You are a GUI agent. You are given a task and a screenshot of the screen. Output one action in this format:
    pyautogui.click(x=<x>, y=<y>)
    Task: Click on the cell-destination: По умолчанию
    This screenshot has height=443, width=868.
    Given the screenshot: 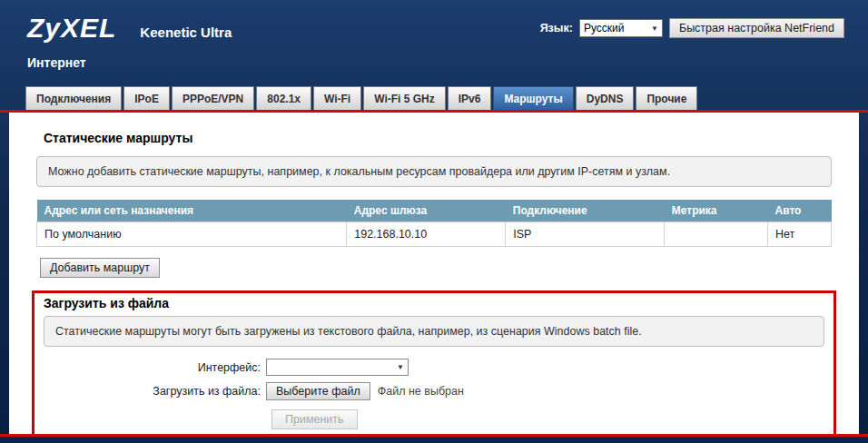 What is the action you would take?
    pyautogui.click(x=192, y=234)
    